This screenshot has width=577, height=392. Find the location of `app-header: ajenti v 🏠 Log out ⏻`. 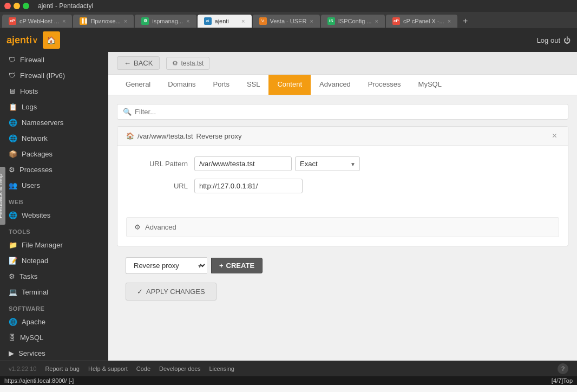

app-header: ajenti v 🏠 Log out ⏻ is located at coordinates (289, 40).